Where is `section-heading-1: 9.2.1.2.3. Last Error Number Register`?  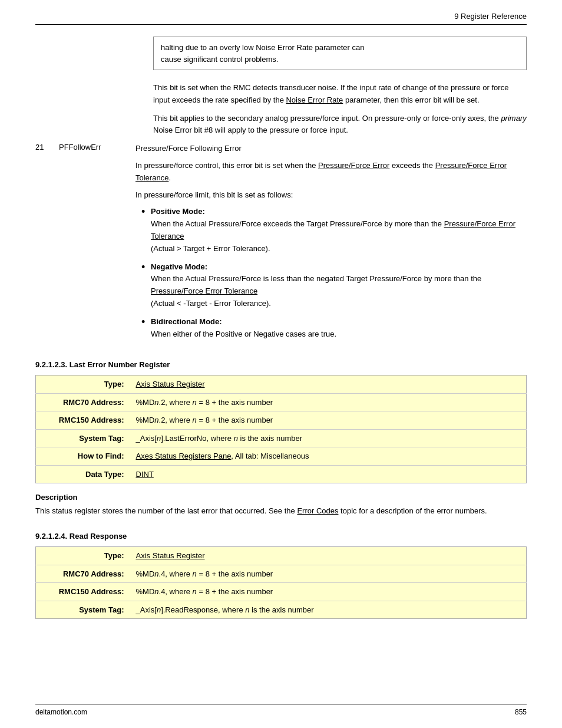
section-heading-1: 9.2.1.2.3. Last Error Number Register is located at coordinates (281, 364).